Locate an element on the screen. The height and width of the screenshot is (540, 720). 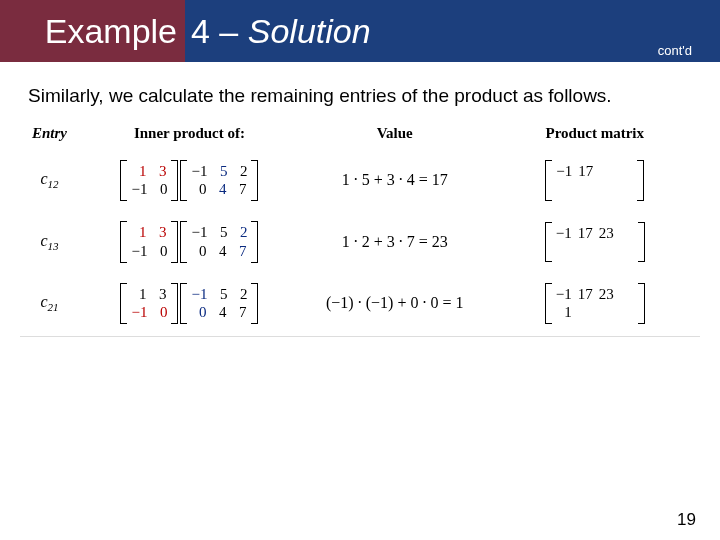
product-matrix-cell: −117231 is located at coordinates (594, 304).